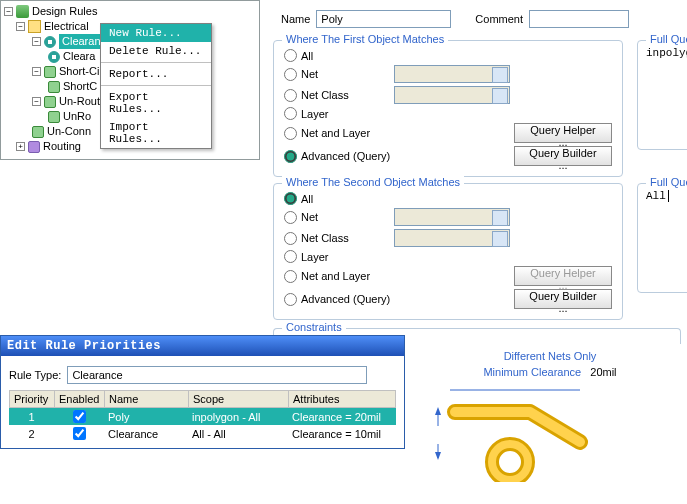 The image size is (687, 504). What do you see at coordinates (34, 147) in the screenshot?
I see `routing-icon` at bounding box center [34, 147].